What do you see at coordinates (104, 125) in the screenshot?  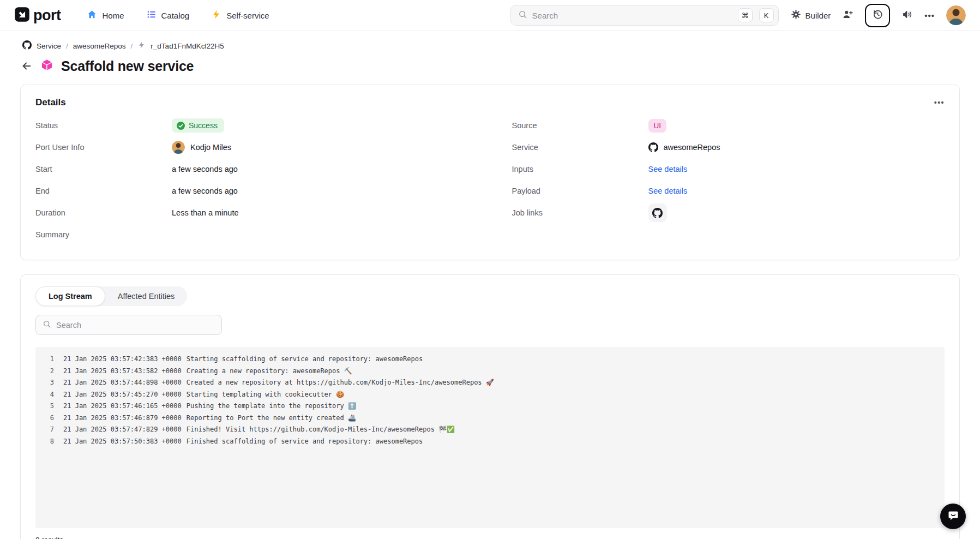 I see `detail-label: Status` at bounding box center [104, 125].